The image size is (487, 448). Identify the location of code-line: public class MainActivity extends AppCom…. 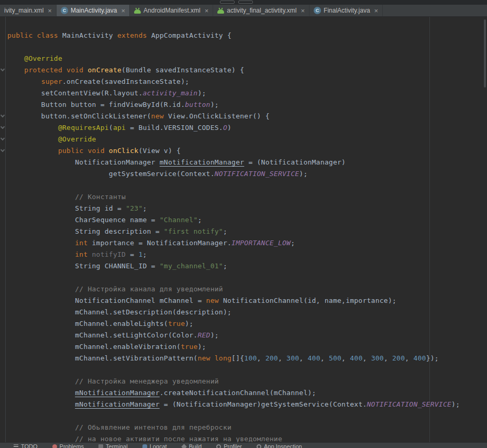
(234, 36).